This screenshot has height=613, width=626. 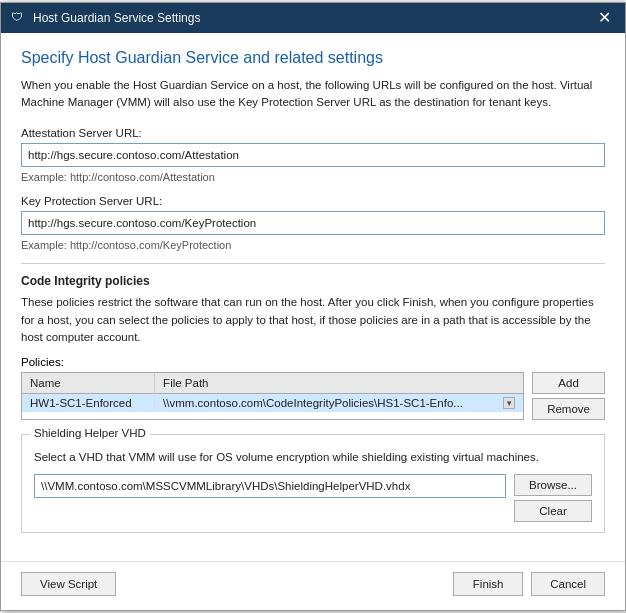 I want to click on close-button: ✕, so click(x=604, y=18).